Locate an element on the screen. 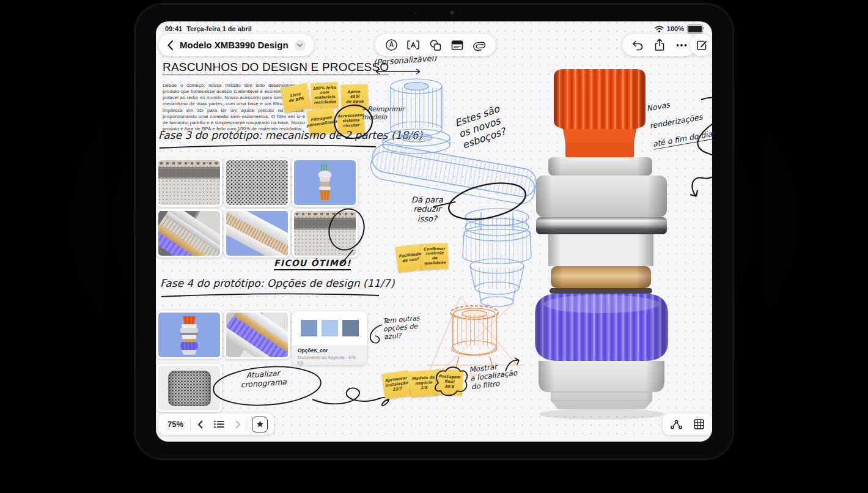  battery-icon is located at coordinates (695, 29).